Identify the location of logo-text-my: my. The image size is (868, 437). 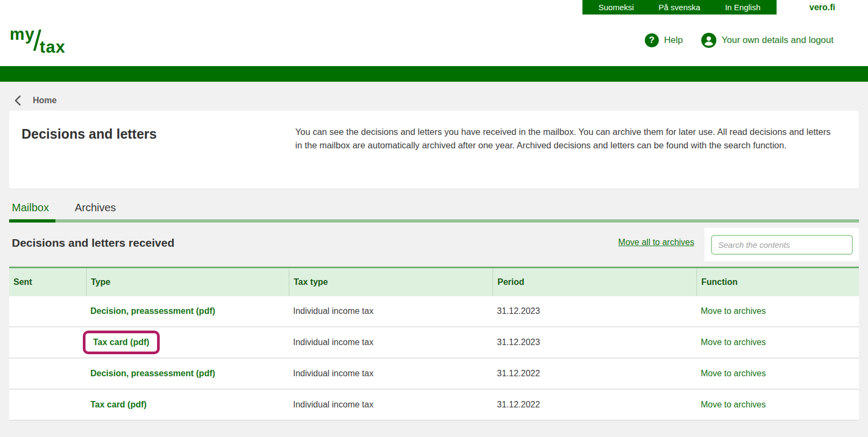
(23, 34).